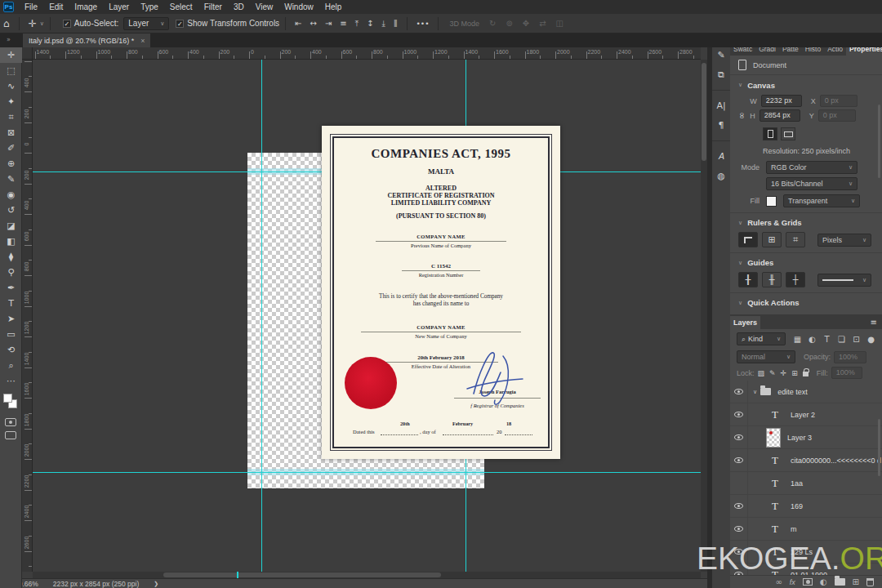 Image resolution: width=882 pixels, height=588 pixels. Describe the element at coordinates (748, 240) in the screenshot. I see `toggle-rulers-button` at that location.